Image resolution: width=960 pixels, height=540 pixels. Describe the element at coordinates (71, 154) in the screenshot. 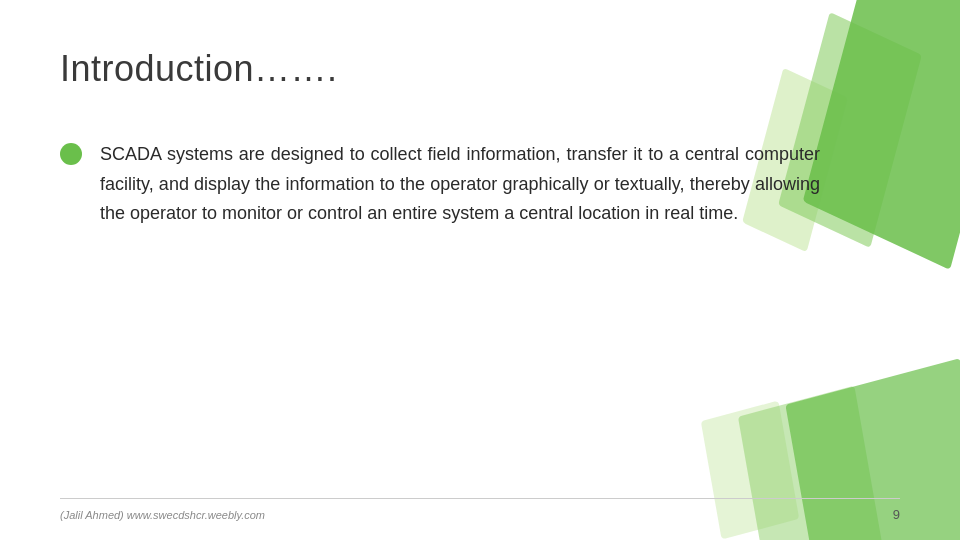

I see `bullet-icon` at that location.